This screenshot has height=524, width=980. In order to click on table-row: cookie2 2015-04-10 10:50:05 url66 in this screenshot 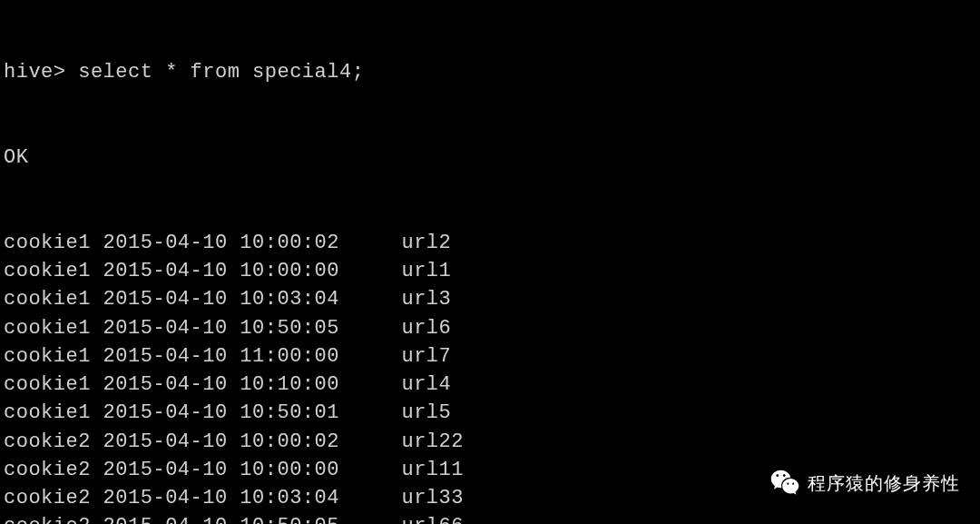, I will do `click(490, 518)`.